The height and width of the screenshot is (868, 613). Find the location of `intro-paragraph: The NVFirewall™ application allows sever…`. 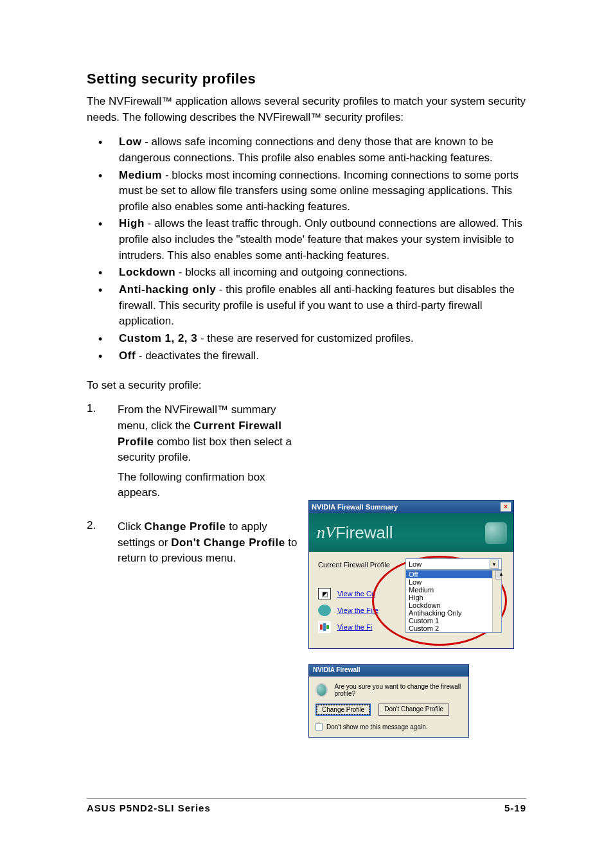

intro-paragraph: The NVFirewall™ application allows sever… is located at coordinates (306, 109).